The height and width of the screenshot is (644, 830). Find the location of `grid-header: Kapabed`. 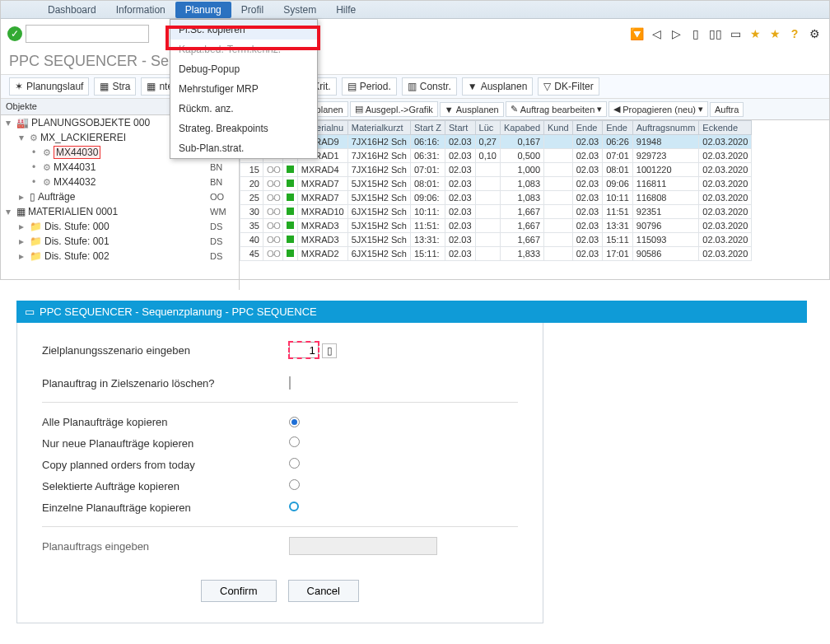

grid-header: Kapabed is located at coordinates (522, 128).